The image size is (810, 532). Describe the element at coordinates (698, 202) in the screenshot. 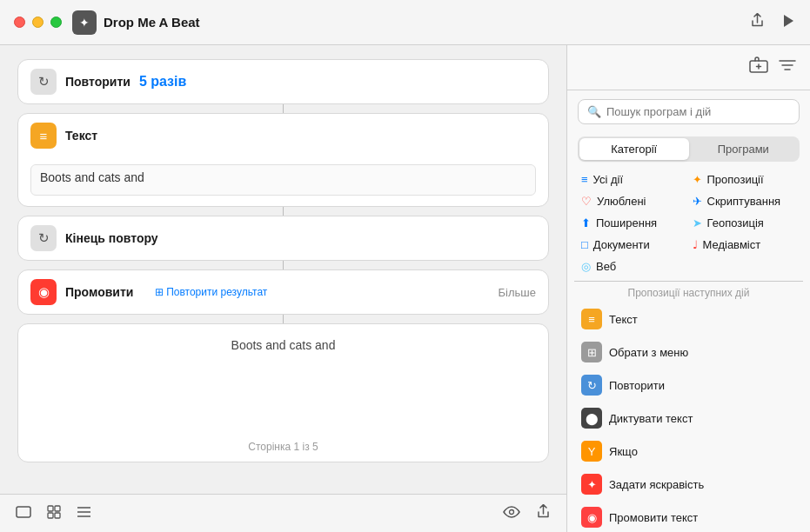

I see `scripting-icon: ✈` at that location.